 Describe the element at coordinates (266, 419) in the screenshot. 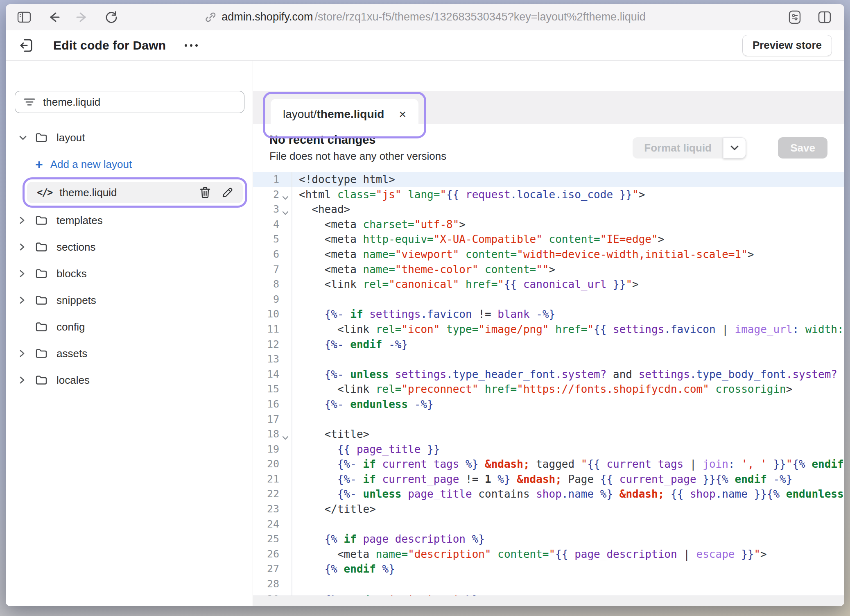

I see `line-number: 17` at that location.